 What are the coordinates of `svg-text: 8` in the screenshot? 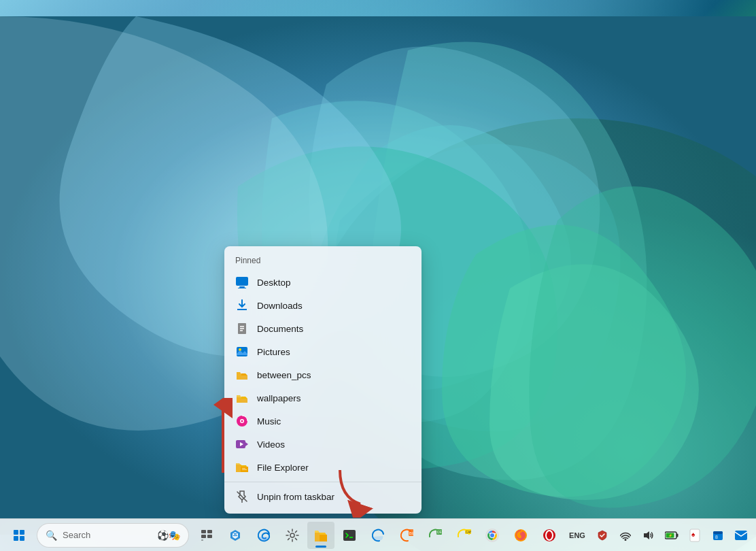 It's located at (717, 537).